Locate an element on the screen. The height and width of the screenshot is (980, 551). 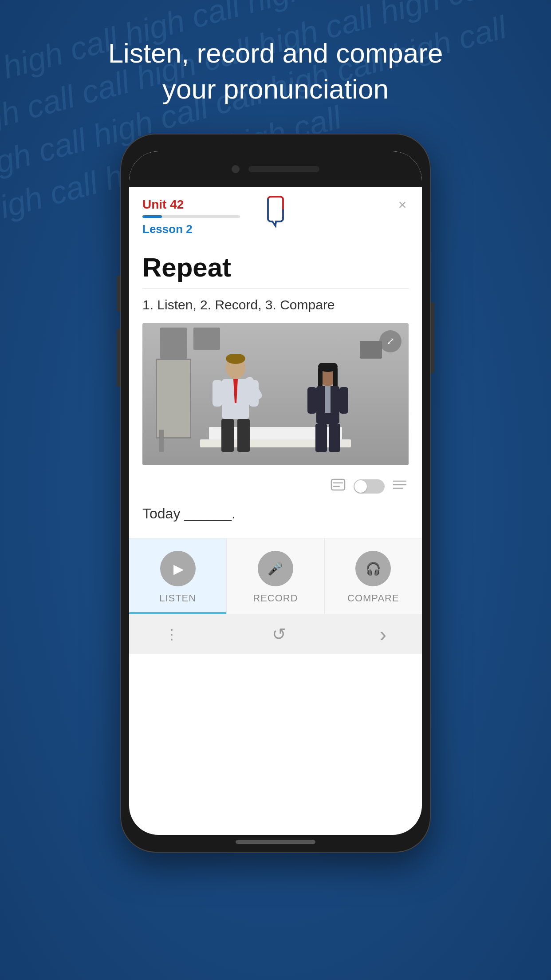
tab-compare: 🎧 COMPARE is located at coordinates (374, 576).